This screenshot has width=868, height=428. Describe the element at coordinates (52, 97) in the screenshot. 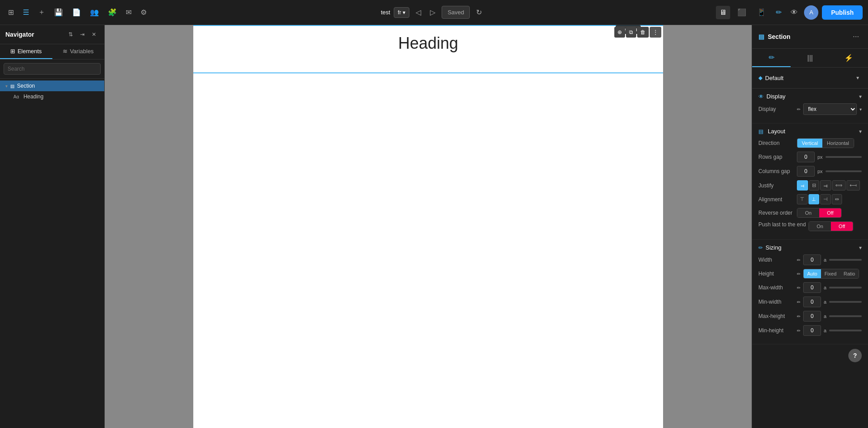

I see `tree-item-heading: Aα Heading` at that location.